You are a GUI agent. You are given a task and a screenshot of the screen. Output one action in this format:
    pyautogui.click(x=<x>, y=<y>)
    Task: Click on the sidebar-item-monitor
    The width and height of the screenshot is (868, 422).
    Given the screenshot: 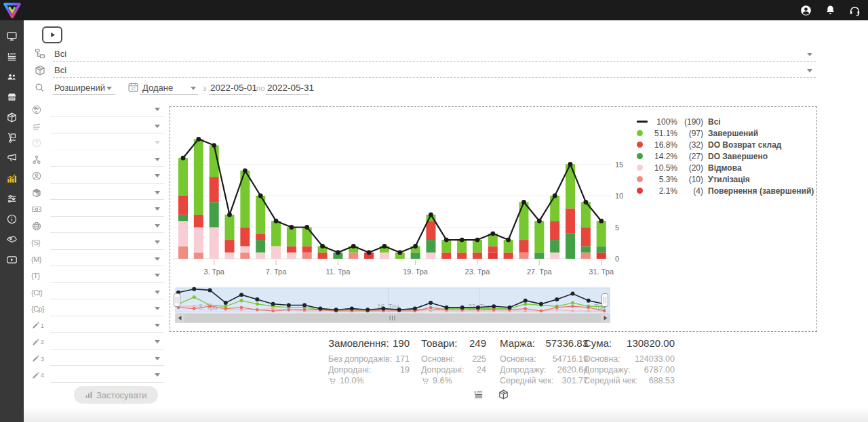 What is the action you would take?
    pyautogui.click(x=12, y=36)
    